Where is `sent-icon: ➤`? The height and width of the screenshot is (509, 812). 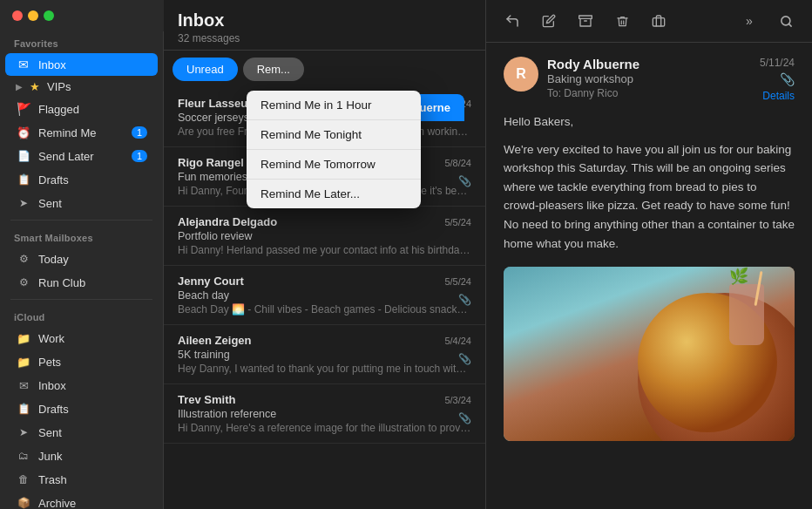
sent-icon: ➤ is located at coordinates (24, 203).